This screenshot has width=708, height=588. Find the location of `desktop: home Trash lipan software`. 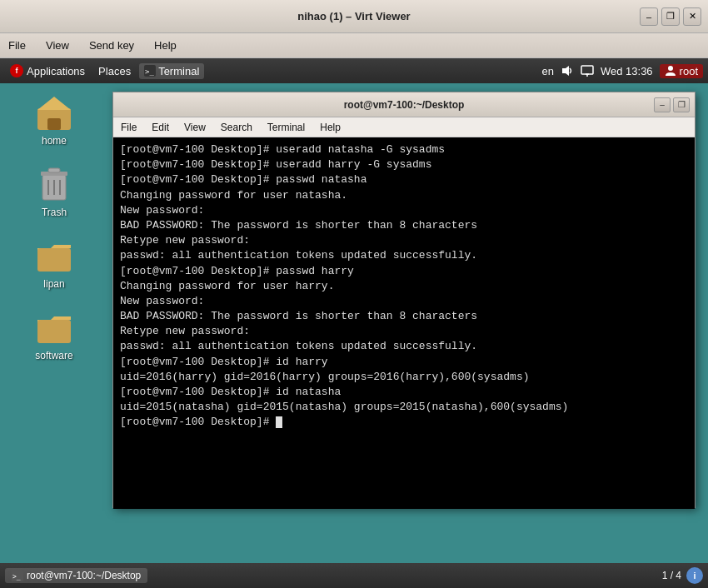

desktop: home Trash lipan software is located at coordinates (54, 323).